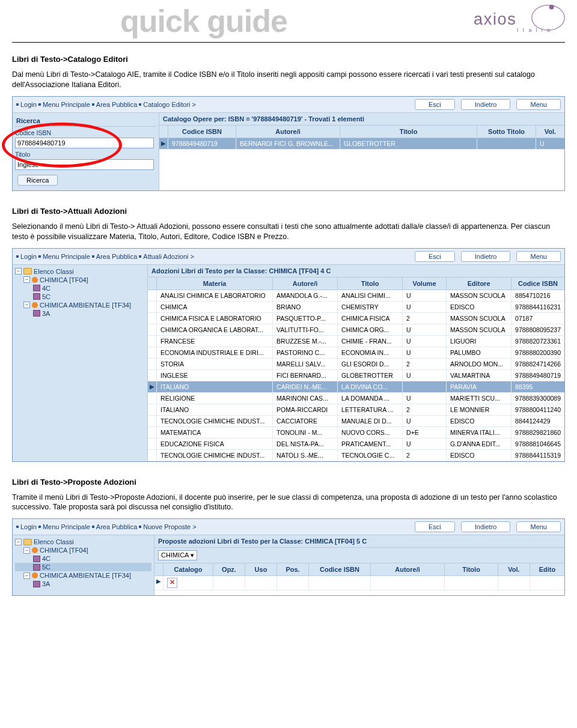 The image size is (577, 728). What do you see at coordinates (356, 308) in the screenshot?
I see `table-row: CHIMICABRIANOCHEMISTRYUEDISCO97888441162…` at bounding box center [356, 308].